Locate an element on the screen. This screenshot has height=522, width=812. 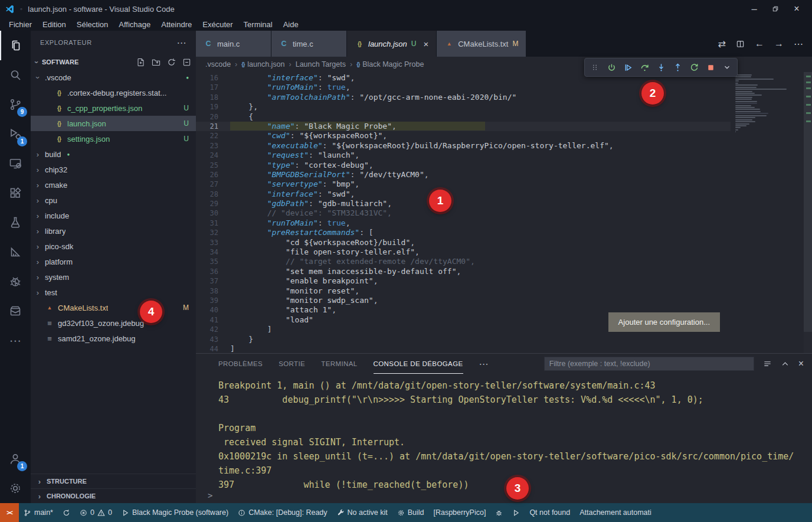
code-line-25: 25 "type": "cortex-debug", is located at coordinates (463, 165).